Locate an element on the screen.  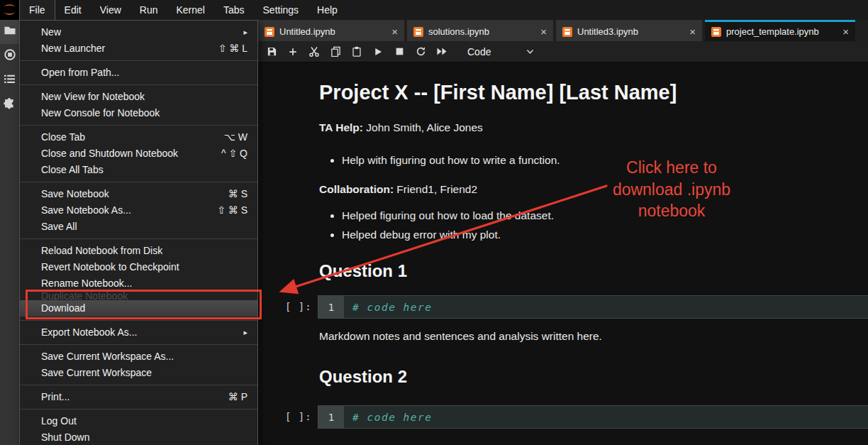
menubar-item-view: View is located at coordinates (111, 10).